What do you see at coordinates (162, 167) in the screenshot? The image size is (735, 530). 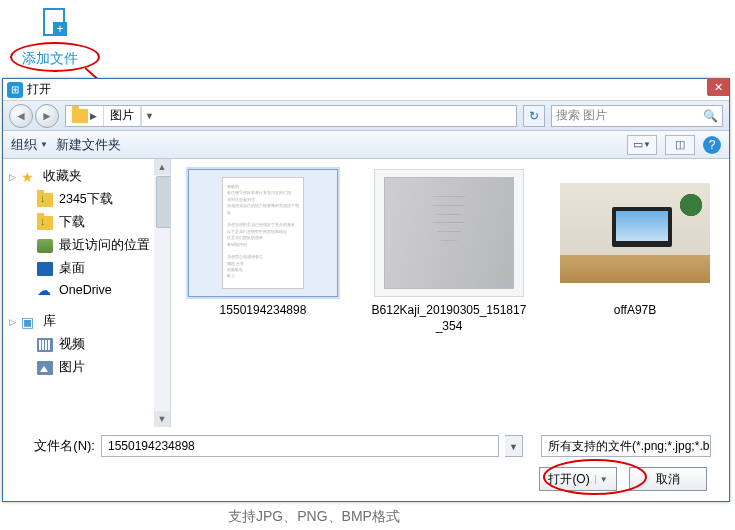 I see `scroll-up-icon: ▲` at bounding box center [162, 167].